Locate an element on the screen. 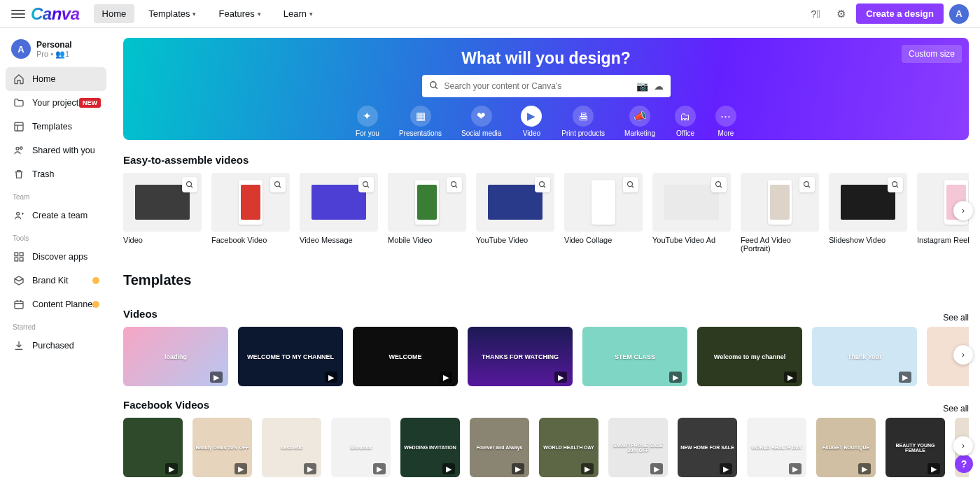 This screenshot has height=480, width=980. easy-item-slideshow-video: Slideshow Video is located at coordinates (868, 213).